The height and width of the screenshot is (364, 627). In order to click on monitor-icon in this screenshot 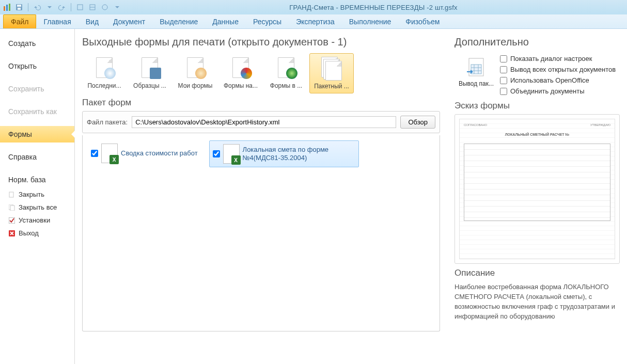, I will do `click(155, 73)`.